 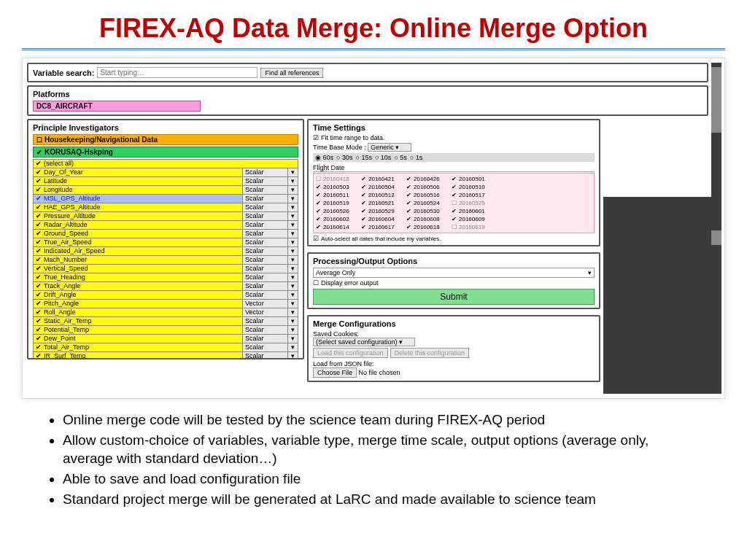 I want to click on submit-button: Submit, so click(x=454, y=297).